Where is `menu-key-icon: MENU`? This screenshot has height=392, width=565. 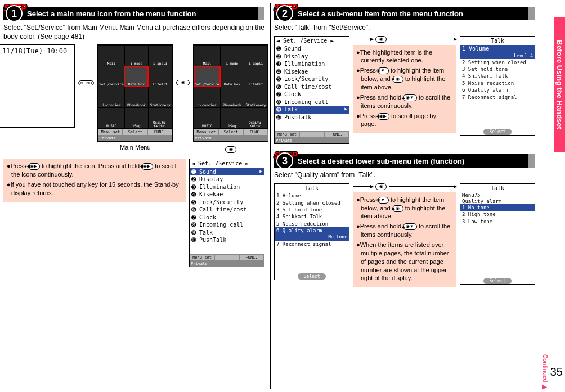
menu-key-icon: MENU is located at coordinates (87, 83).